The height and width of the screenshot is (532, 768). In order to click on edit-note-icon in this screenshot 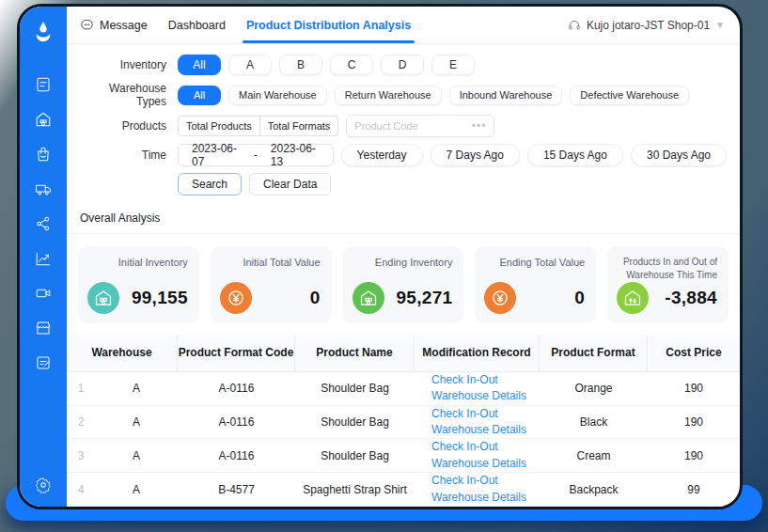, I will do `click(43, 363)`.